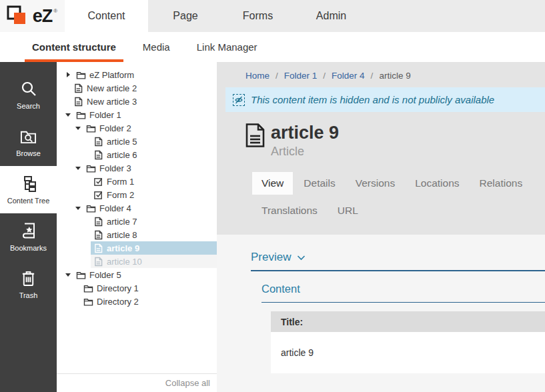  Describe the element at coordinates (74, 47) in the screenshot. I see `subnav-item-content-structure: Content structure` at that location.